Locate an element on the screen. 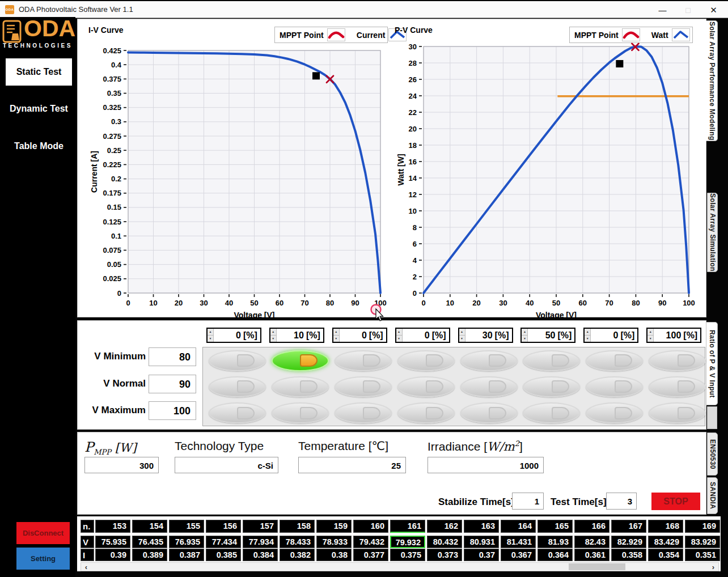  percent-spinner-5: ▲▼30[%] is located at coordinates (485, 336).